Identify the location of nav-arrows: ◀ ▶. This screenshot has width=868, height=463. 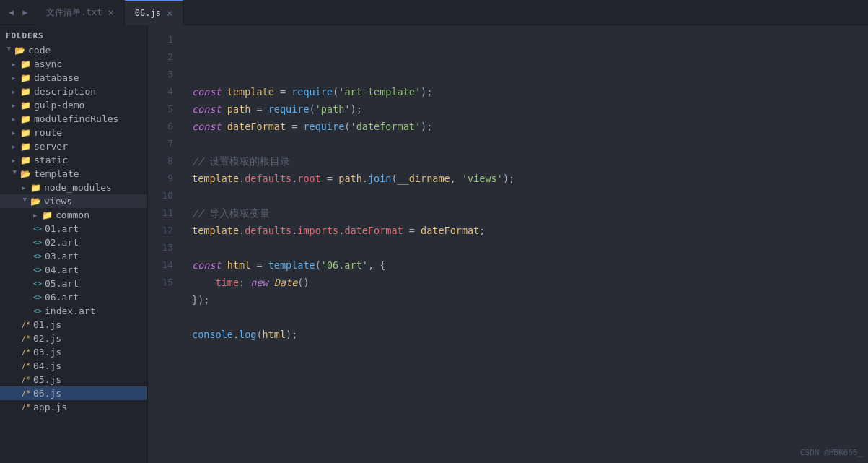
(18, 12).